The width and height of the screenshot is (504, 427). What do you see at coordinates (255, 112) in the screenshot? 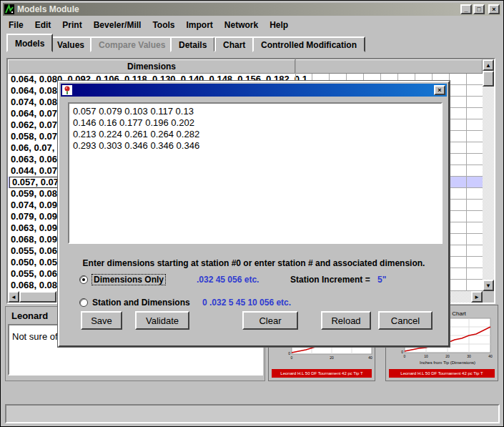
I see `textarea-line: 0.057 0.079 0.103 0.117 0.13` at bounding box center [255, 112].